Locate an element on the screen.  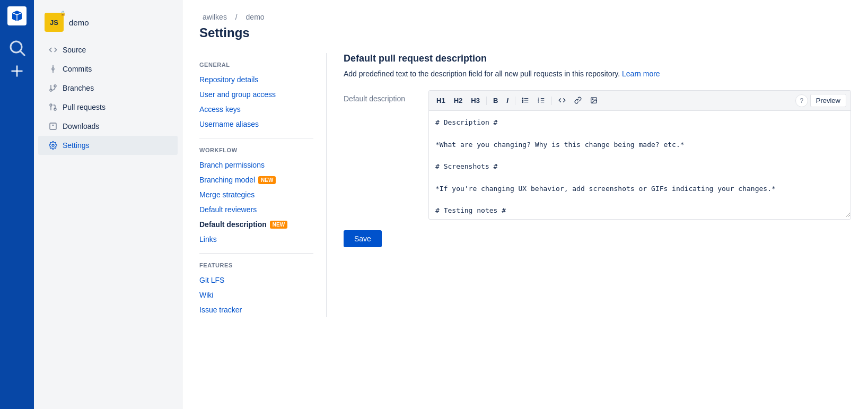
settings-nav-wiki: Wiki is located at coordinates (257, 295).